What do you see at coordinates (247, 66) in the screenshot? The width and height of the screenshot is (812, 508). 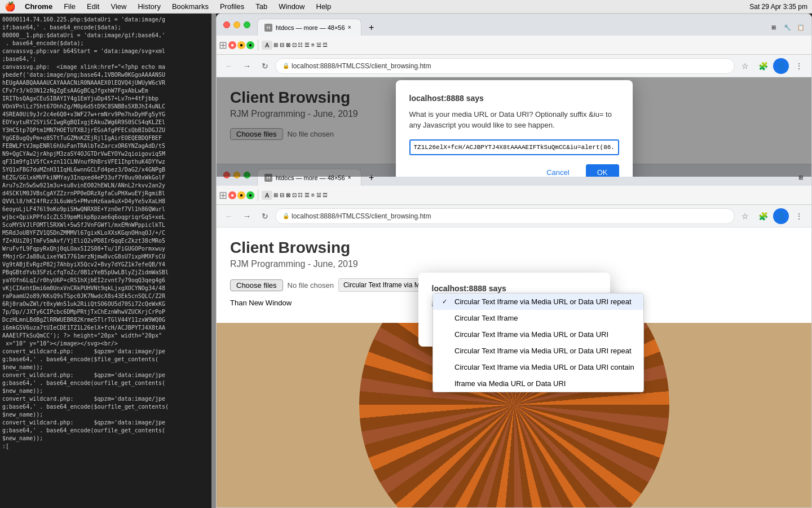 I see `forward-button-1: →` at bounding box center [247, 66].